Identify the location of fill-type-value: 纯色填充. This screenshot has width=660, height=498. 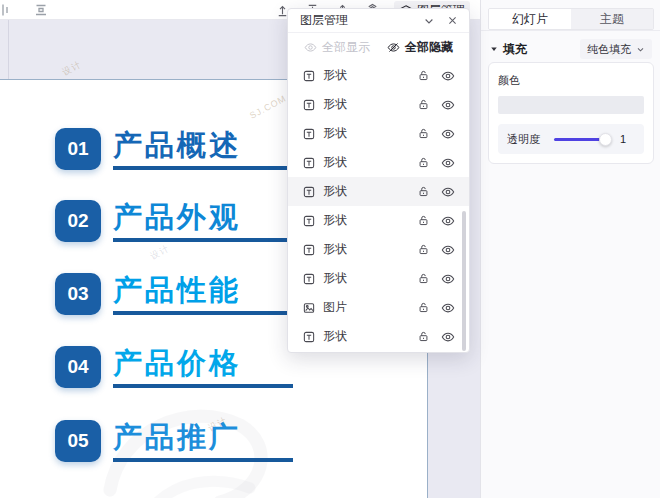
(609, 50).